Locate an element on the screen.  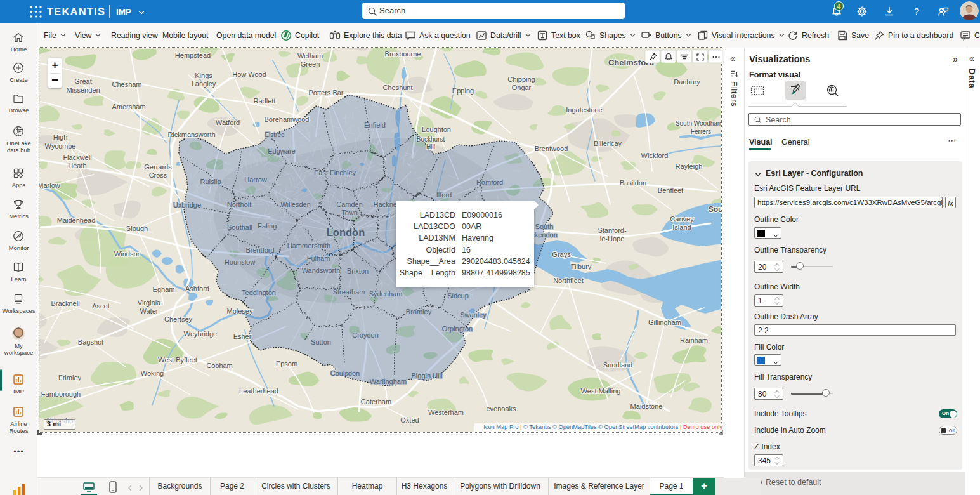
svg-text: Sydenham is located at coordinates (386, 294).